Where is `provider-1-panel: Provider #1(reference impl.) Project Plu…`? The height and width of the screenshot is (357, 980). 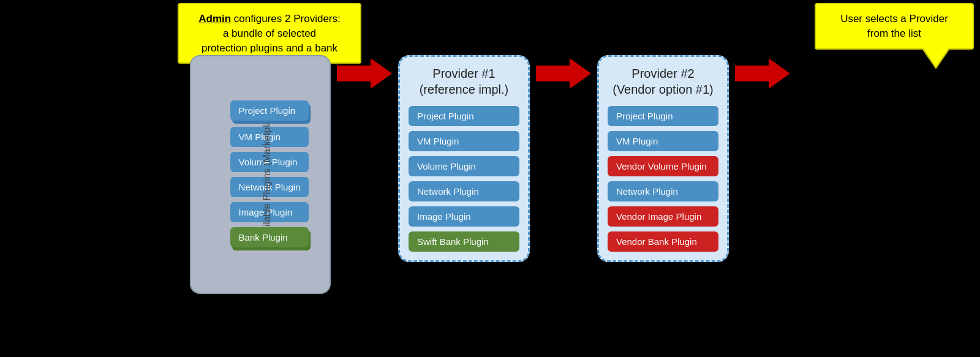
provider-1-panel: Provider #1(reference impl.) Project Plu… is located at coordinates (464, 159).